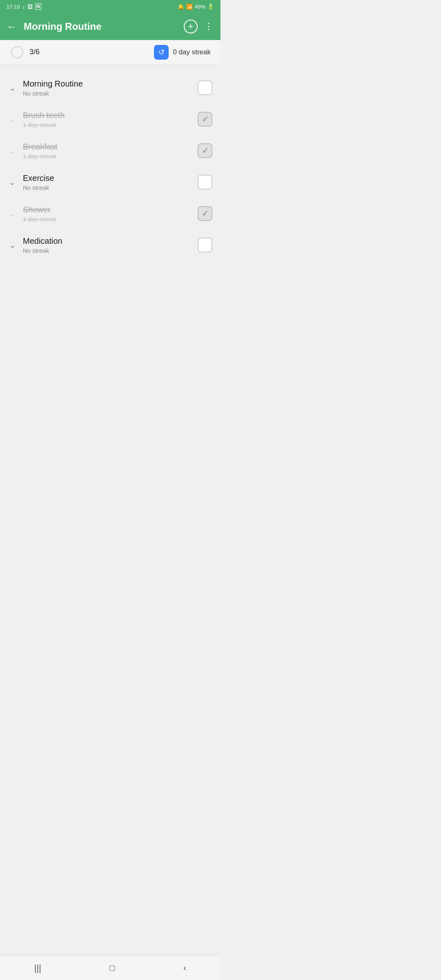 Image resolution: width=441 pixels, height=980 pixels. I want to click on status-time: 17:10, so click(13, 7).